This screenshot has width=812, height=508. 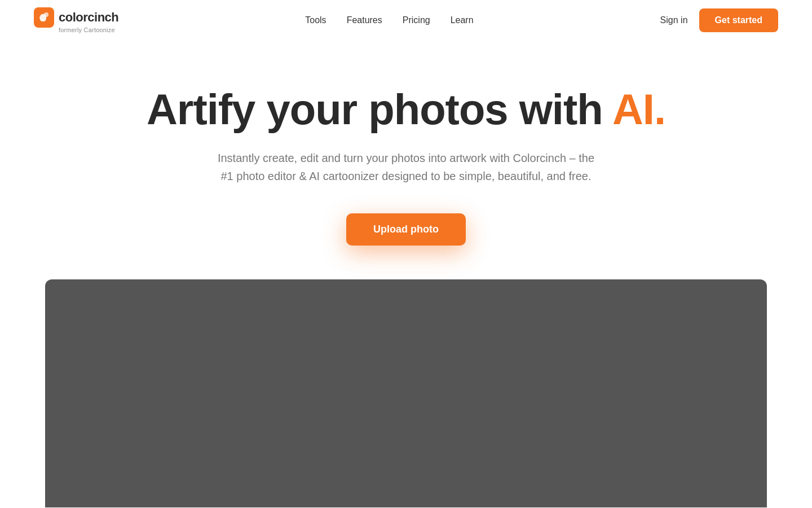 I want to click on sign-in-link: Sign in, so click(x=674, y=20).